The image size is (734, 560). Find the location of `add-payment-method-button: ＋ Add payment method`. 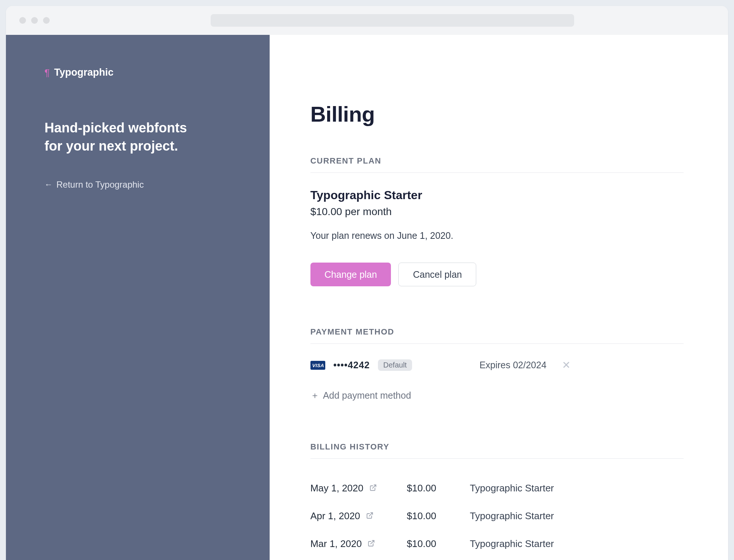

add-payment-method-button: ＋ Add payment method is located at coordinates (361, 395).